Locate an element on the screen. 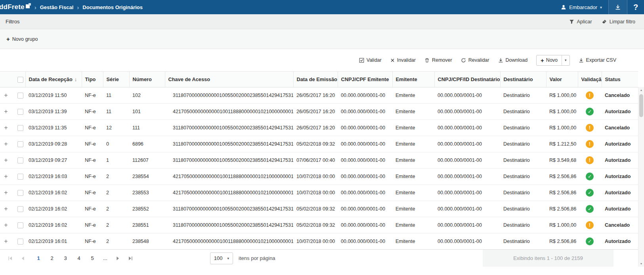 Image resolution: width=644 pixels, height=275 pixels. new-dropdown-button: ▾ is located at coordinates (566, 60).